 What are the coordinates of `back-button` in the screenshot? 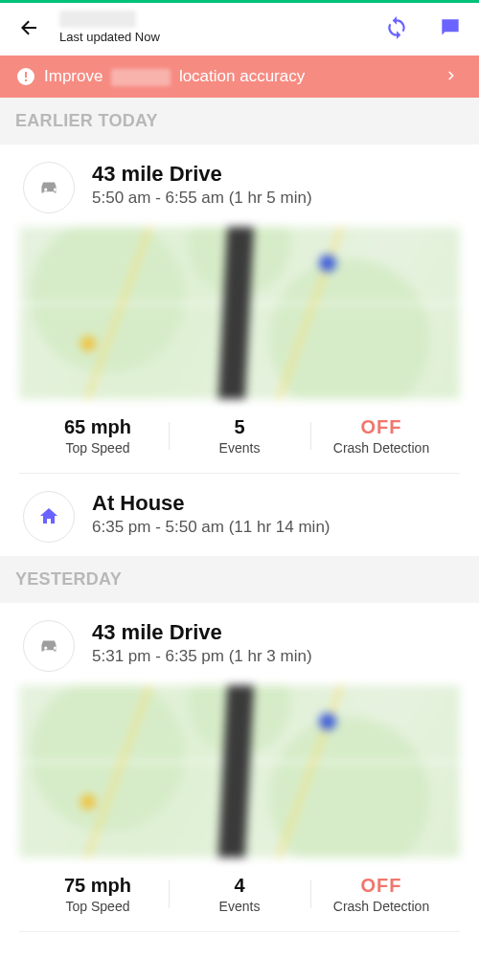 It's located at (29, 28).